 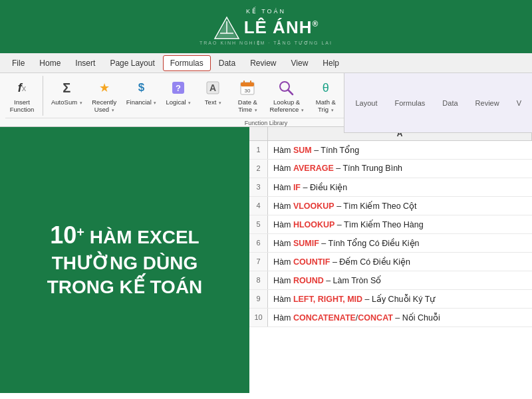 I want to click on highlight-sum: SUM, so click(x=303, y=150).